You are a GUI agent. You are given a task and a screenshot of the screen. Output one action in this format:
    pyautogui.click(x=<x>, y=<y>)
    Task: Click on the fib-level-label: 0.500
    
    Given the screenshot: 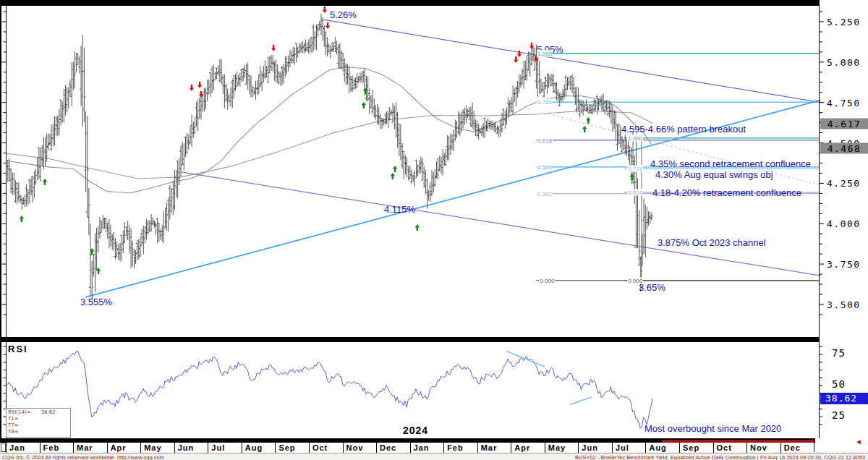 What is the action you would take?
    pyautogui.click(x=545, y=166)
    